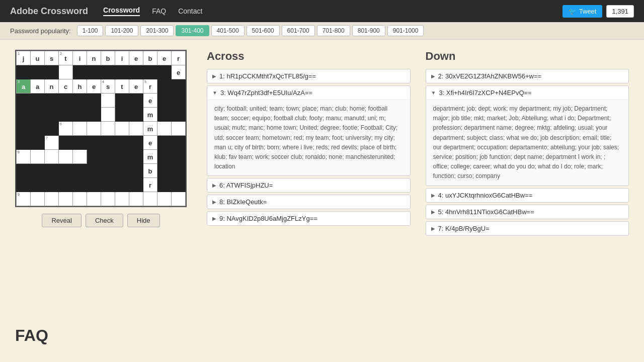  What do you see at coordinates (246, 185) in the screenshot?
I see `clue-across-6-label: 6: ATWFISjpHZU=` at bounding box center [246, 185].